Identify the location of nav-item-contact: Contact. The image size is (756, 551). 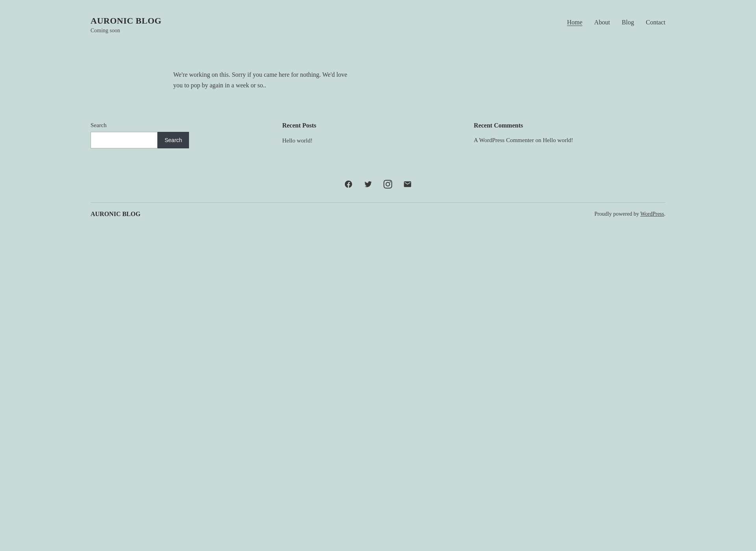
(656, 22).